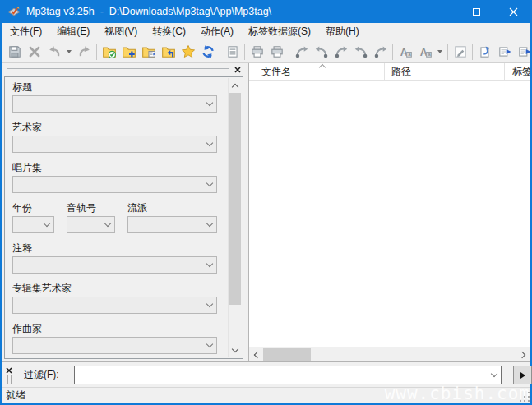 The width and height of the screenshot is (532, 405). Describe the element at coordinates (33, 225) in the screenshot. I see `year-combobox` at that location.